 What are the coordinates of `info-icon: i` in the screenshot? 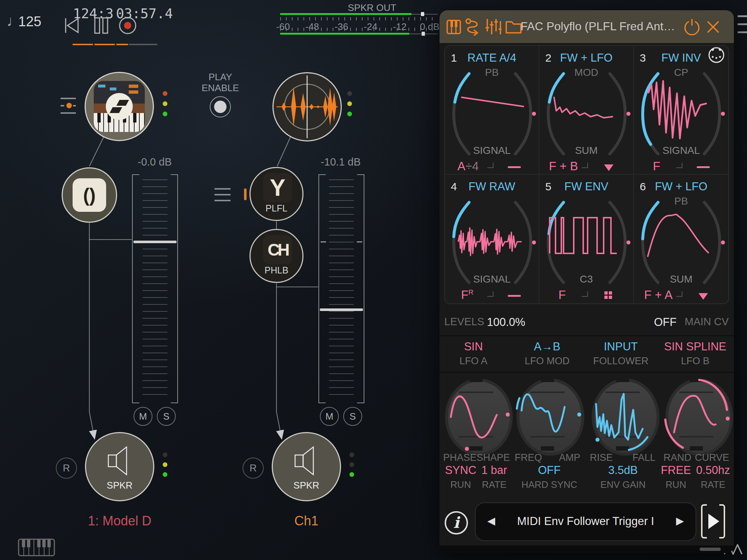 It's located at (456, 523).